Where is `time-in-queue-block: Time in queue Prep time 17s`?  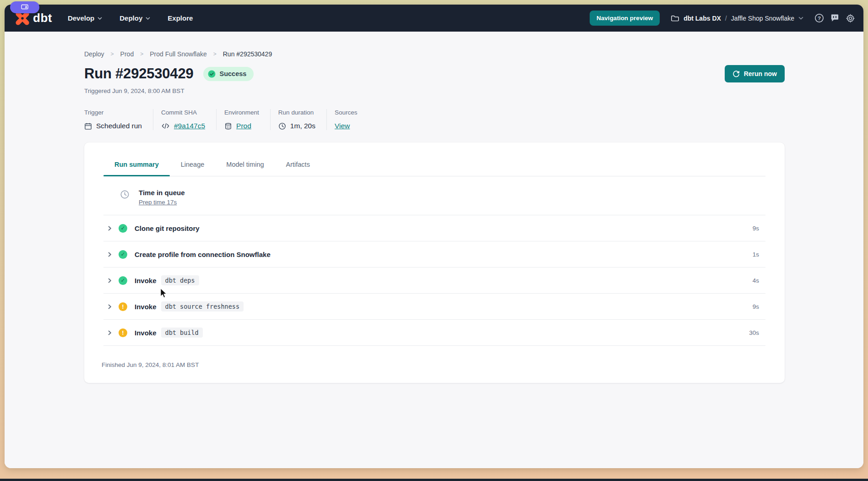 time-in-queue-block: Time in queue Prep time 17s is located at coordinates (434, 196).